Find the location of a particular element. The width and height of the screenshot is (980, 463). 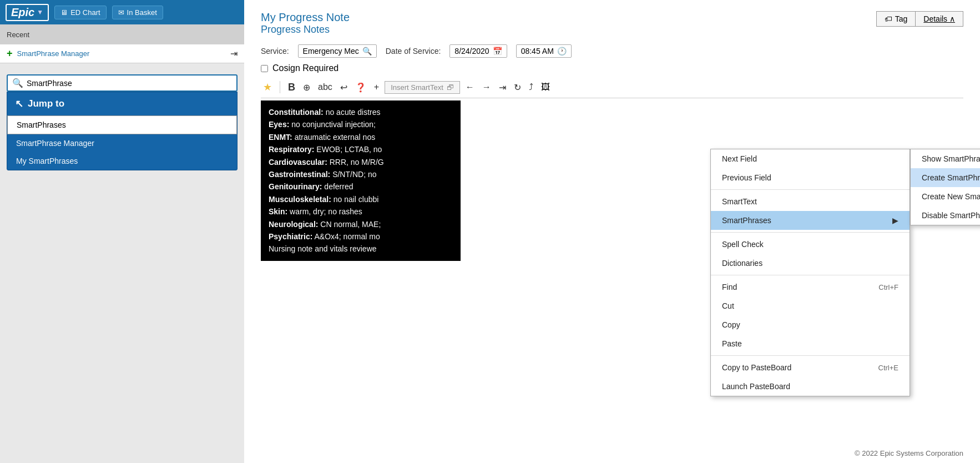

insert-smarttext-label: Insert SmartText is located at coordinates (417, 88).